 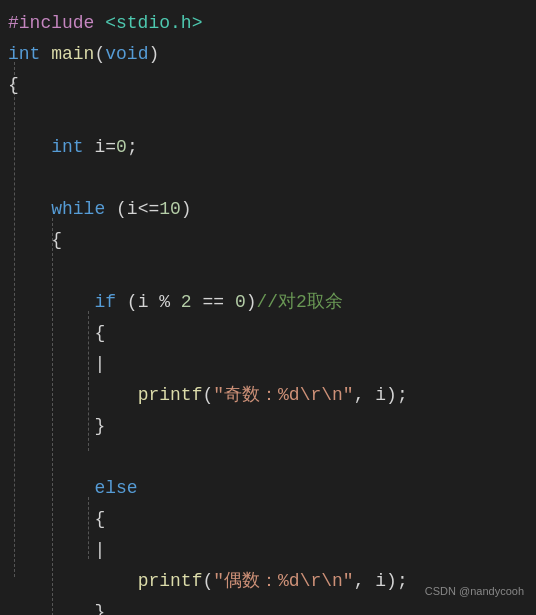 What do you see at coordinates (186, 302) in the screenshot?
I see `code-token: 2` at bounding box center [186, 302].